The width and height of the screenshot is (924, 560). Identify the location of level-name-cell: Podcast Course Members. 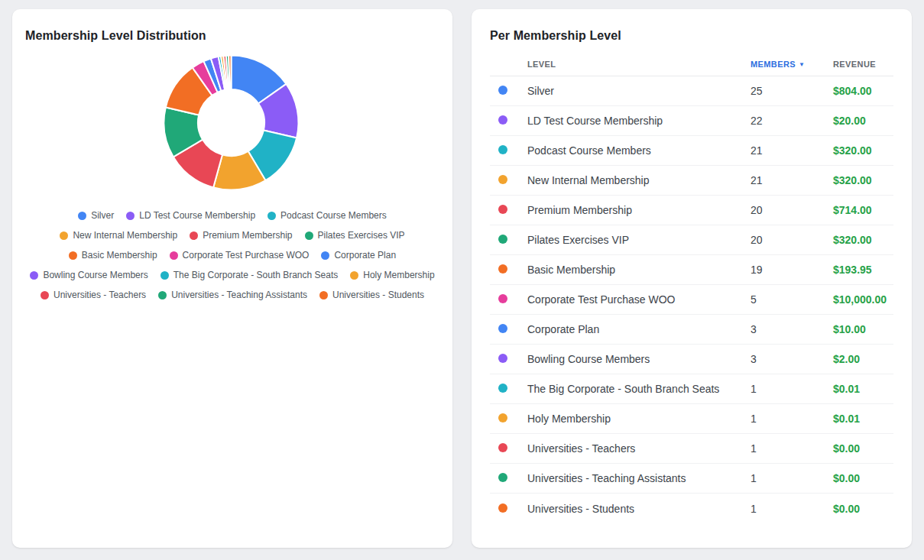
(639, 151).